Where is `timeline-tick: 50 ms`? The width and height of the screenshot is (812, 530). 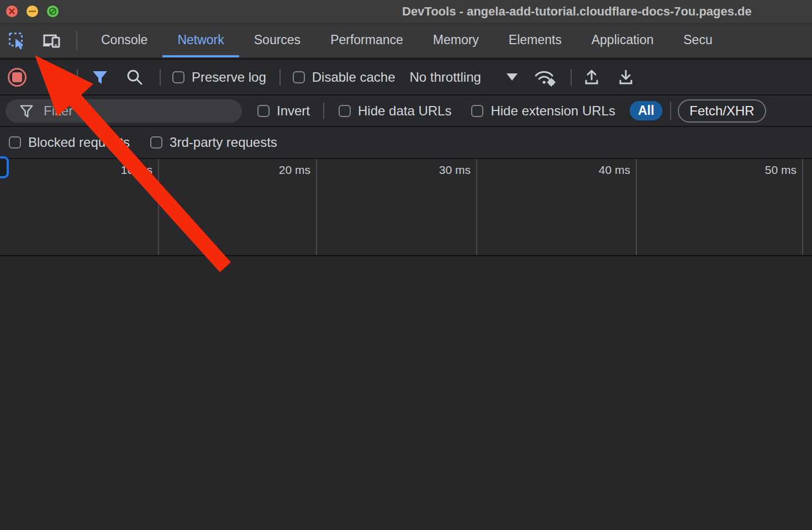
timeline-tick: 50 ms is located at coordinates (720, 207).